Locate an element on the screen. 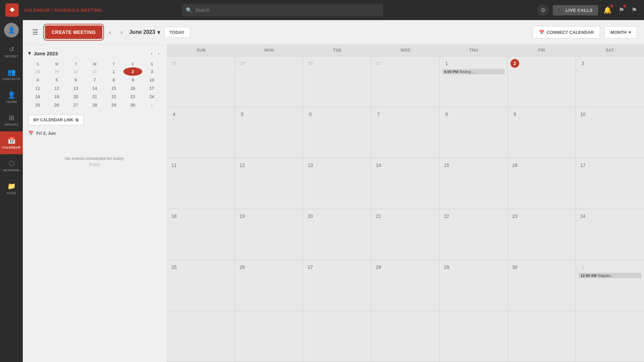 The width and height of the screenshot is (644, 362). mini-cal-day: 14 is located at coordinates (95, 88).